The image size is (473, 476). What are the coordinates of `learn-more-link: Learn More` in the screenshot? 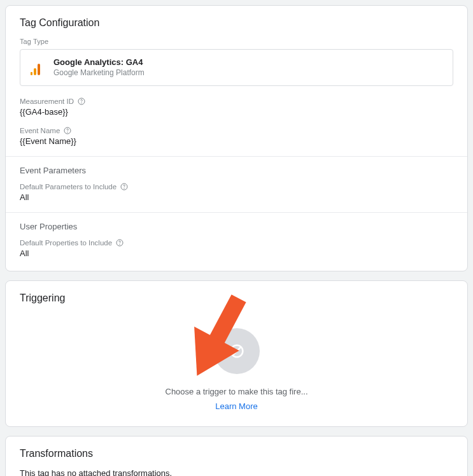 It's located at (236, 407).